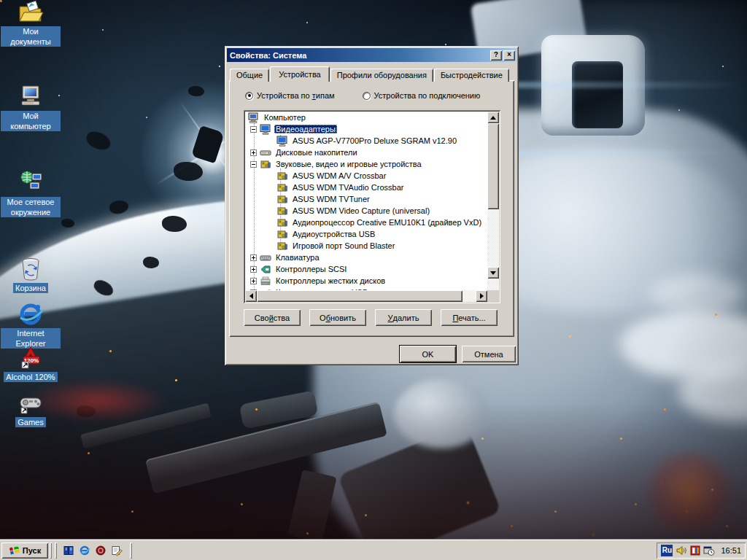 This screenshot has width=747, height=560. What do you see at coordinates (709, 551) in the screenshot?
I see `scheduler-icon` at bounding box center [709, 551].